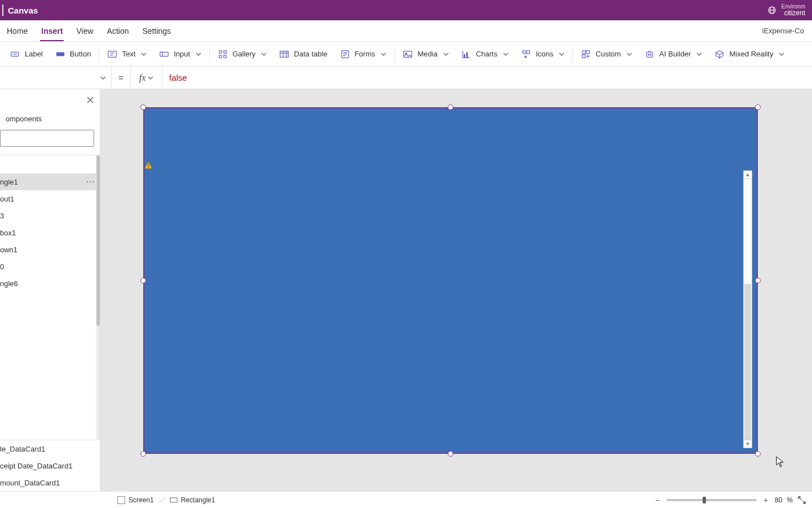  What do you see at coordinates (408, 54) in the screenshot?
I see `media-icon` at bounding box center [408, 54].